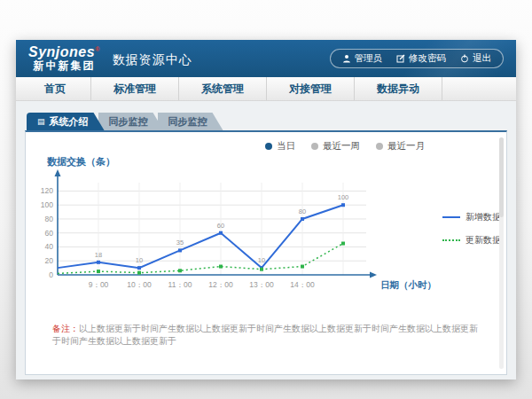 The width and height of the screenshot is (532, 399). Describe the element at coordinates (347, 59) in the screenshot. I see `user-icon` at that location.